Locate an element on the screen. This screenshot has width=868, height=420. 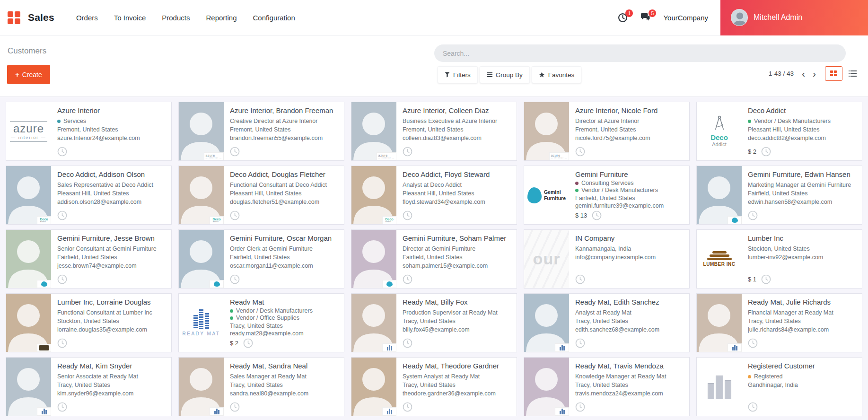
customer-card: DecoAddictDeco AddictVendor / Desk Manuf… is located at coordinates (780, 131).